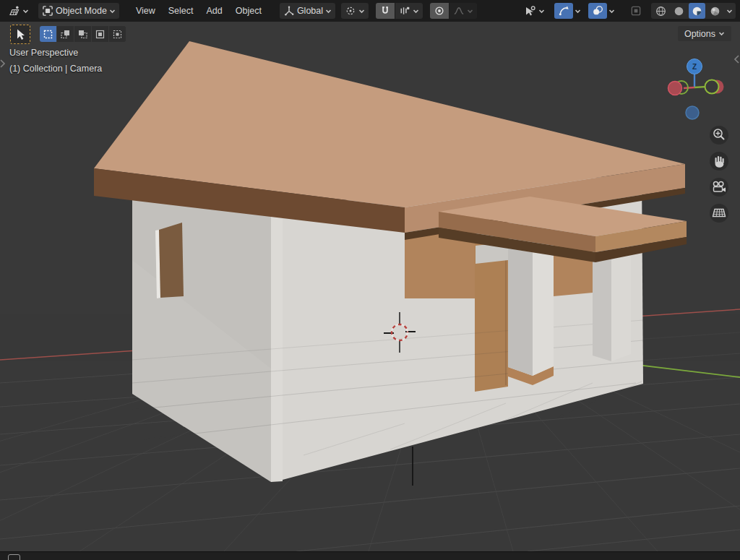  What do you see at coordinates (621, 308) in the screenshot?
I see `pillar-2-front` at bounding box center [621, 308].